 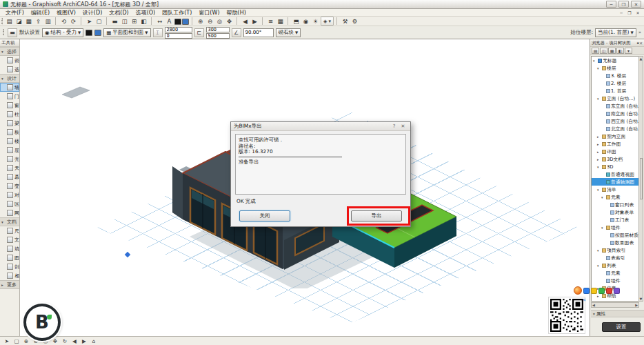 I want to click on open-icon: ◪, so click(x=19, y=21).